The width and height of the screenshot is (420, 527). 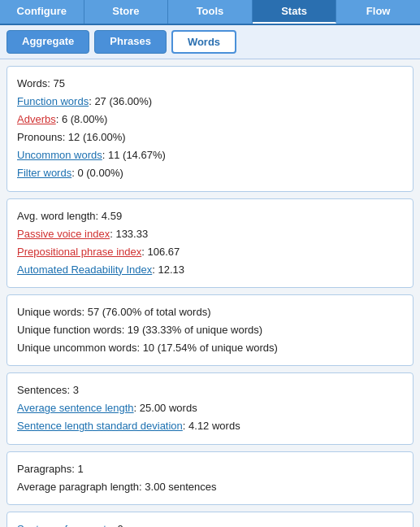 What do you see at coordinates (53, 101) in the screenshot?
I see `function-words-link: Function words` at bounding box center [53, 101].